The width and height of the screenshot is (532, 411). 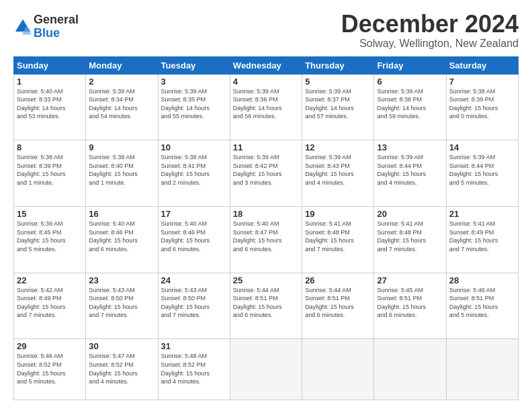 I want to click on day-number: 22, so click(x=50, y=281).